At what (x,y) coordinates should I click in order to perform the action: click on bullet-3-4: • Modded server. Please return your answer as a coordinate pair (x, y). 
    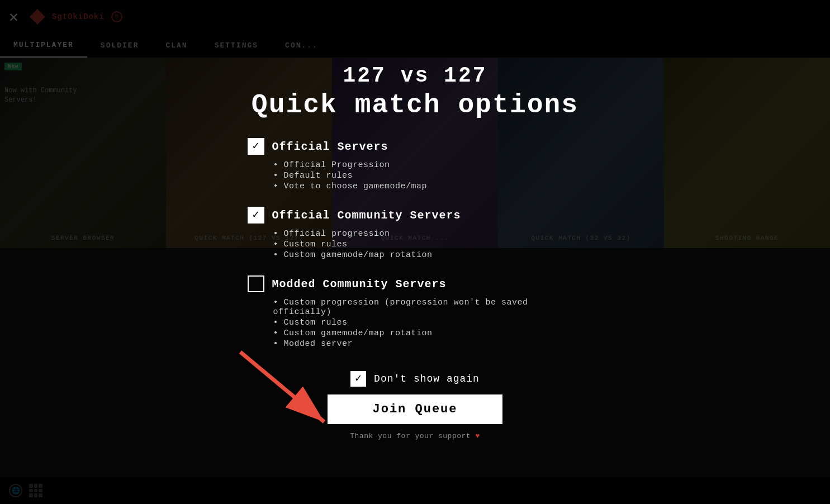
    Looking at the image, I should click on (428, 344).